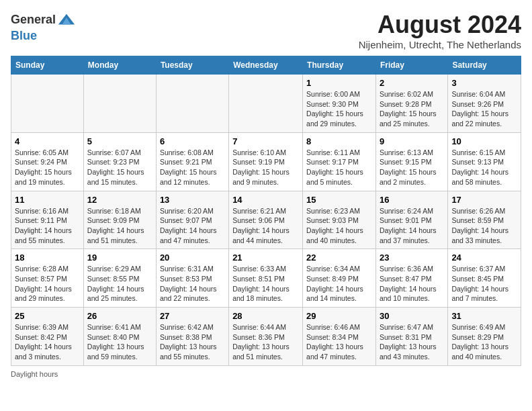  Describe the element at coordinates (120, 200) in the screenshot. I see `day-number: 12` at that location.